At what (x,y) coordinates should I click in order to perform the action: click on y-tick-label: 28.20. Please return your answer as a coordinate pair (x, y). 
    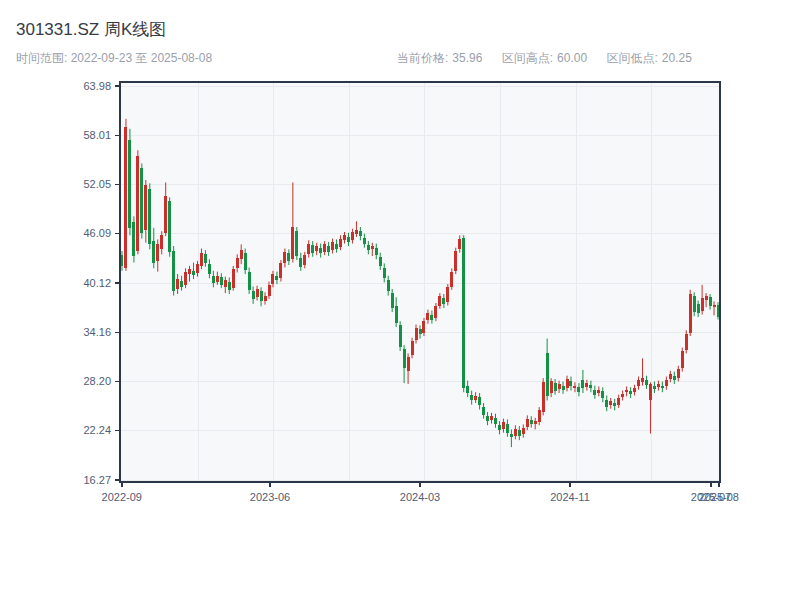
    Looking at the image, I should click on (97, 381).